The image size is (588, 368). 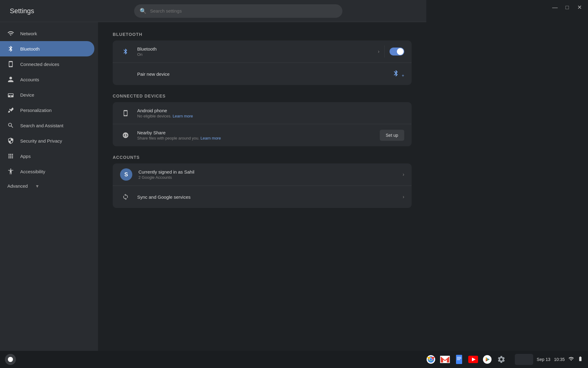 I want to click on account-icon, so click(x=11, y=79).